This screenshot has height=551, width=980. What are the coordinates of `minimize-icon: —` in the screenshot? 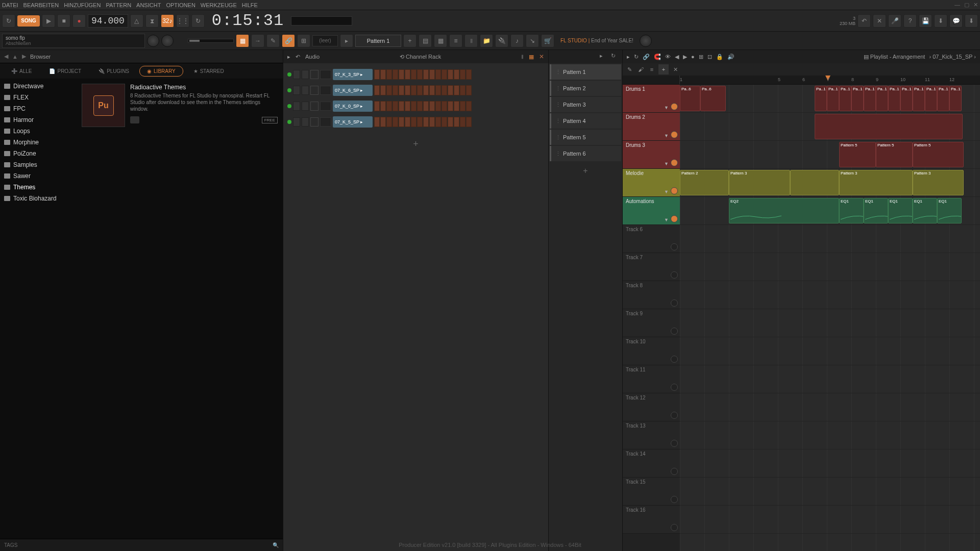 It's located at (958, 5).